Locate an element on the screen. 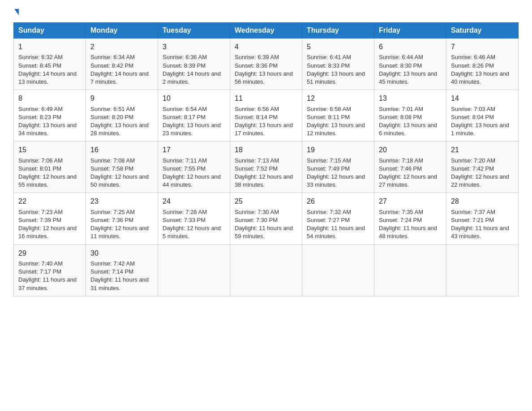  day-number: 8 is located at coordinates (50, 98).